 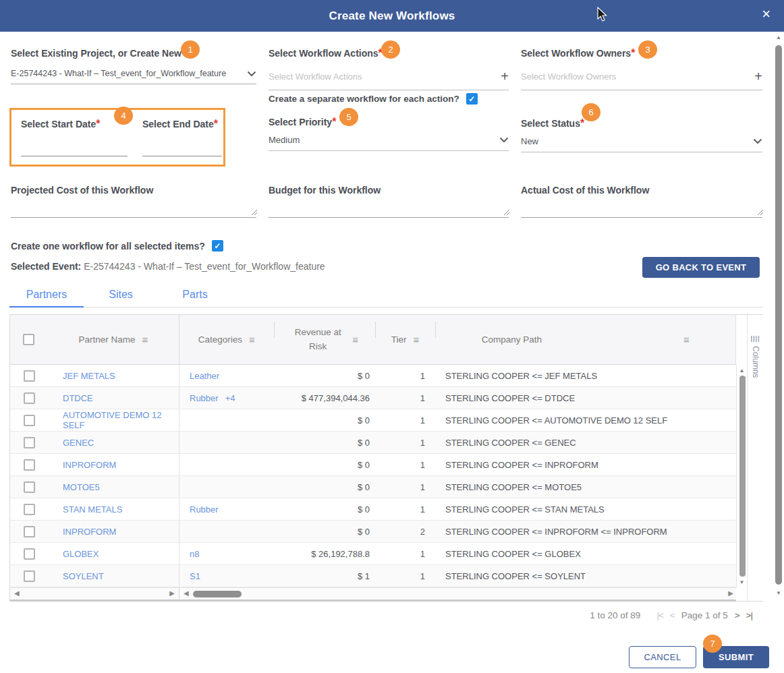 What do you see at coordinates (126, 74) in the screenshot?
I see `project-select-value: E-25744243 - What-If – Test_event_for_Wo…` at bounding box center [126, 74].